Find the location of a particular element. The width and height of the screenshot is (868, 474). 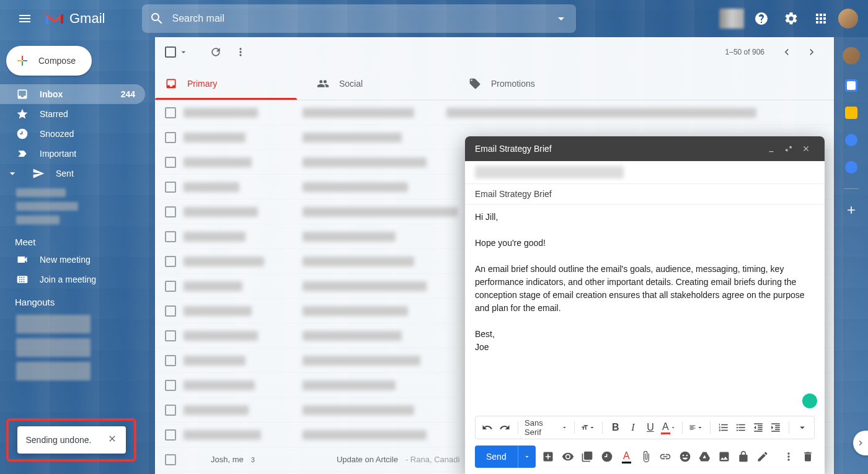

tasks-addon-icon is located at coordinates (851, 140).